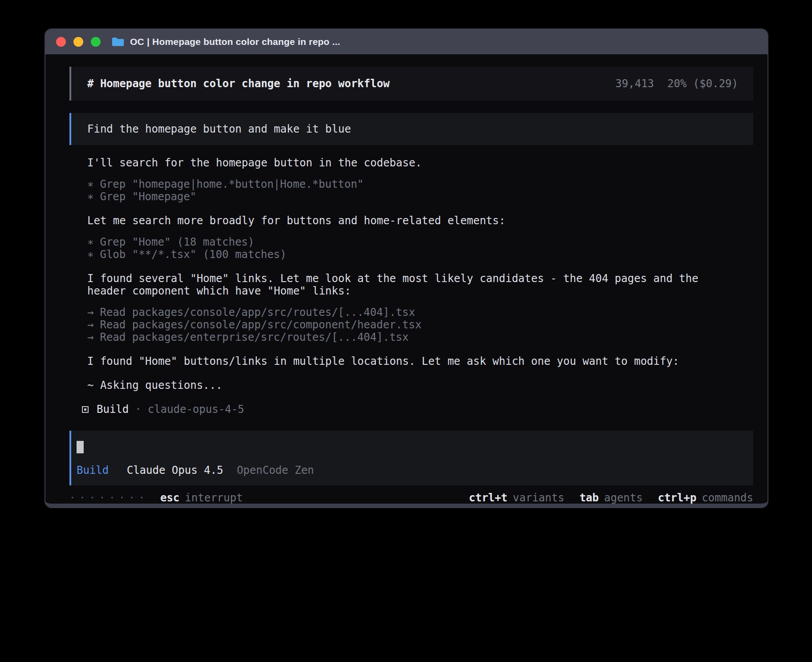 The height and width of the screenshot is (662, 812). Describe the element at coordinates (420, 184) in the screenshot. I see `tool-call: ∗ Grep "homepage|home.*button|Home.*butt…` at that location.